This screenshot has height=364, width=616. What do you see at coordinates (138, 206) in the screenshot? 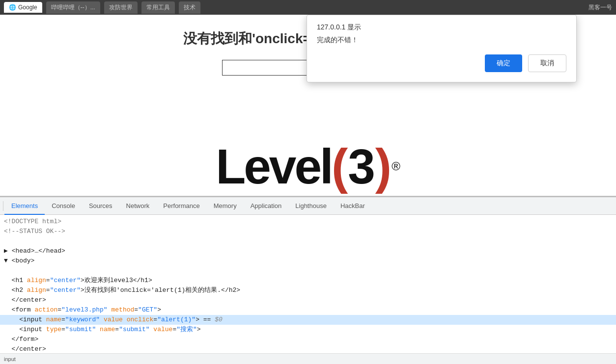
I see `tab-network: Network` at bounding box center [138, 206].